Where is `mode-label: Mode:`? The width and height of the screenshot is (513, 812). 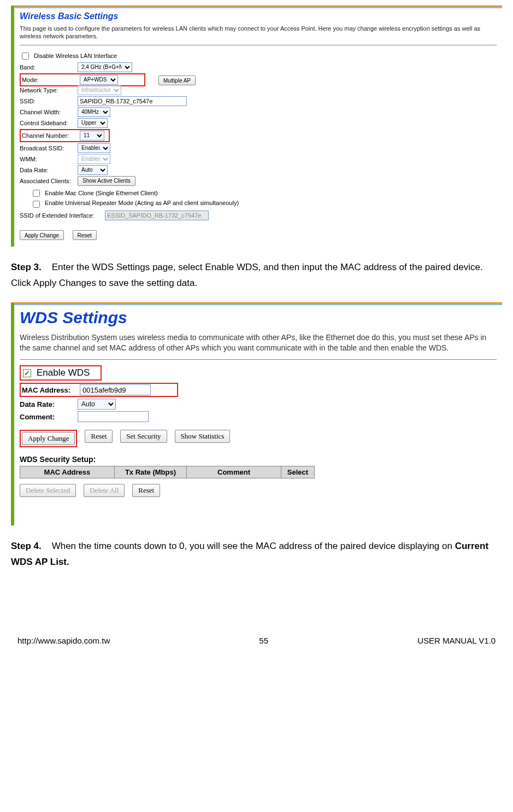
mode-label: Mode: is located at coordinates (49, 80).